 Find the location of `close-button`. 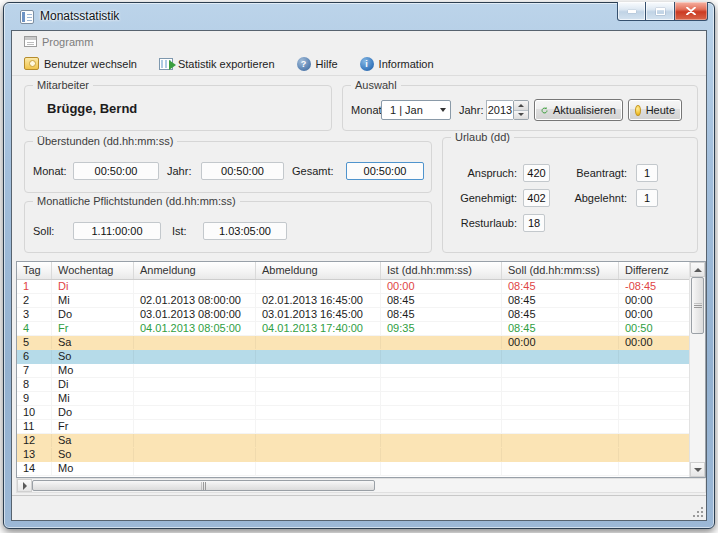

close-button is located at coordinates (691, 12).